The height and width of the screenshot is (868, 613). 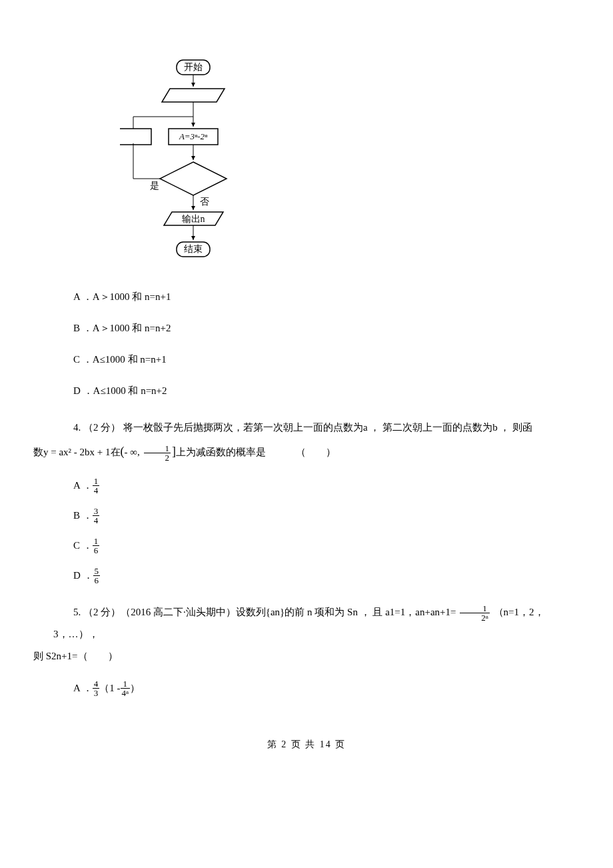 What do you see at coordinates (77, 452) in the screenshot?
I see `q4-stem-line2a: 数y = ax² - 2bx + 1在` at bounding box center [77, 452].